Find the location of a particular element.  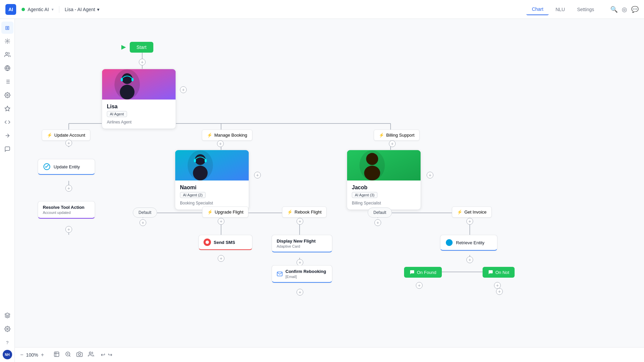

zoom-controls: − 100% + is located at coordinates (32, 355).